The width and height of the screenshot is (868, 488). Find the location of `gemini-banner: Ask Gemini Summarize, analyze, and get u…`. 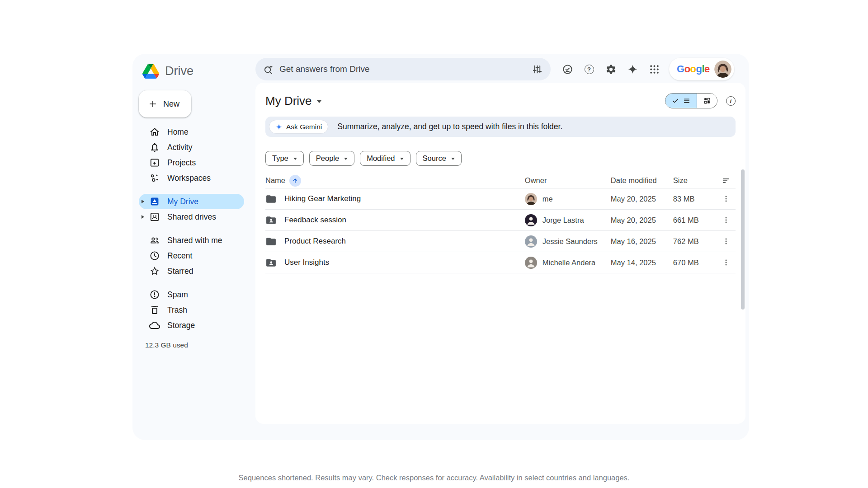

gemini-banner: Ask Gemini Summarize, analyze, and get u… is located at coordinates (500, 127).